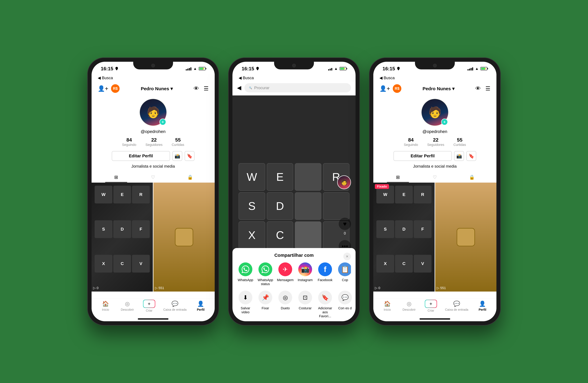 Image resolution: width=588 pixels, height=383 pixels. What do you see at coordinates (387, 306) in the screenshot?
I see `nav-home-right: 🏠 Inicio` at bounding box center [387, 306].